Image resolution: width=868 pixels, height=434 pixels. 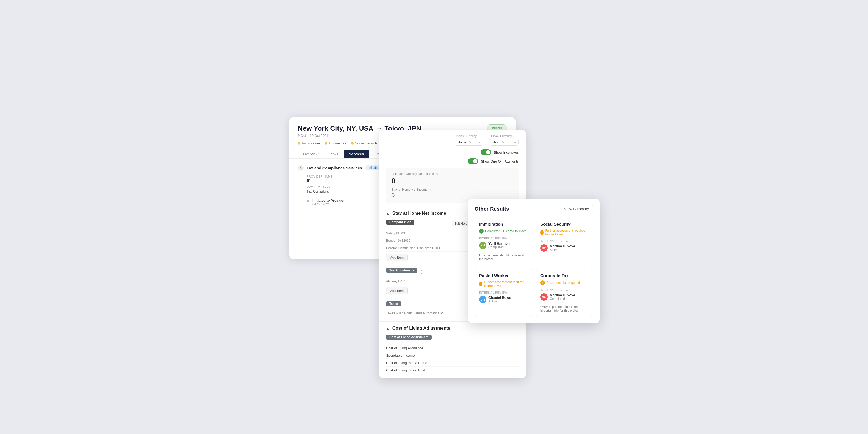 I want to click on social-security-avatar: MO, so click(x=544, y=248).